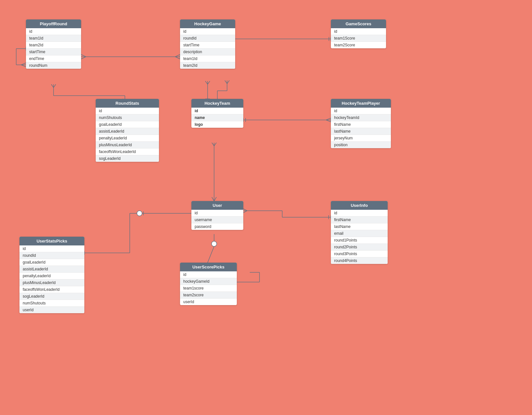  Describe the element at coordinates (359, 227) in the screenshot. I see `field-row: lastName` at that location.